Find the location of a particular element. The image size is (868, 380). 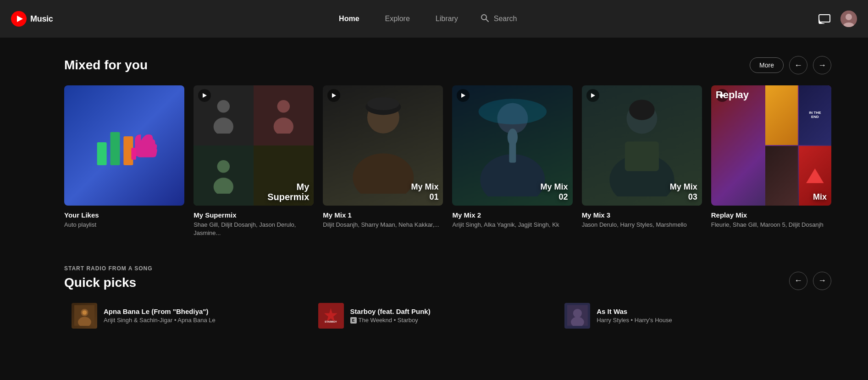

qp-sub-starboy: E The Weeknd • Starboy is located at coordinates (450, 320).